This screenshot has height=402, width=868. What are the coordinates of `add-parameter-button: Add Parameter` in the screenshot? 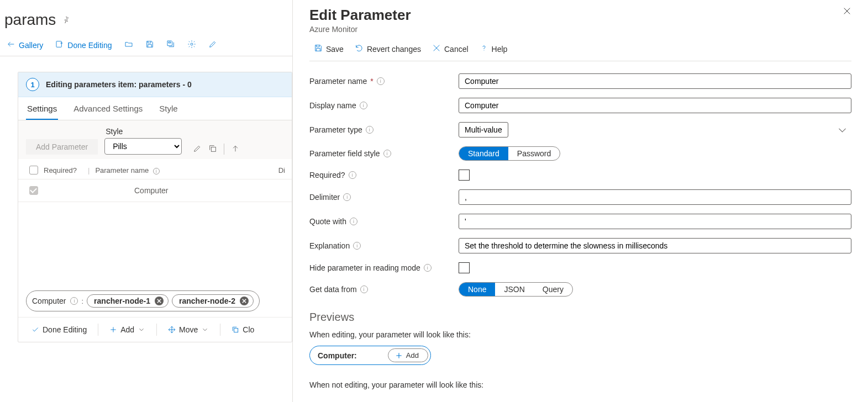 It's located at (62, 147).